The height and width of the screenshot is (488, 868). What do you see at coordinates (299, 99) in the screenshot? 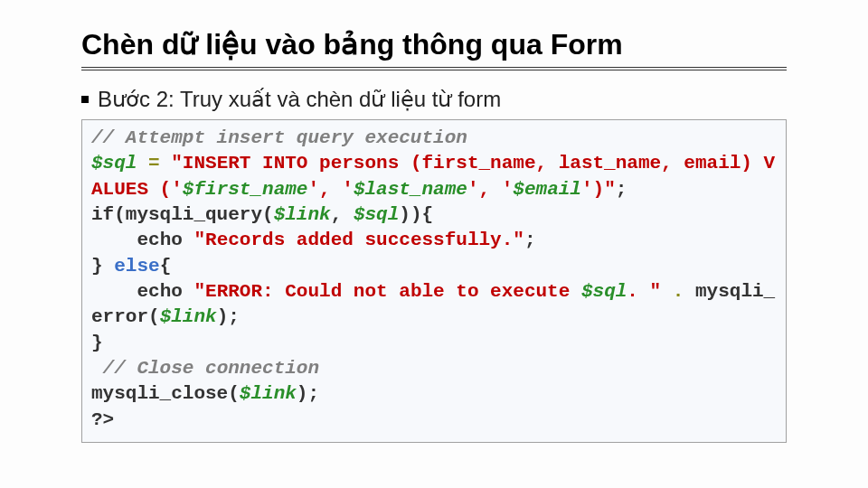
I see `bullet-text: Bước 2: Truy xuất và chèn dữ liệu từ for…` at bounding box center [299, 99].